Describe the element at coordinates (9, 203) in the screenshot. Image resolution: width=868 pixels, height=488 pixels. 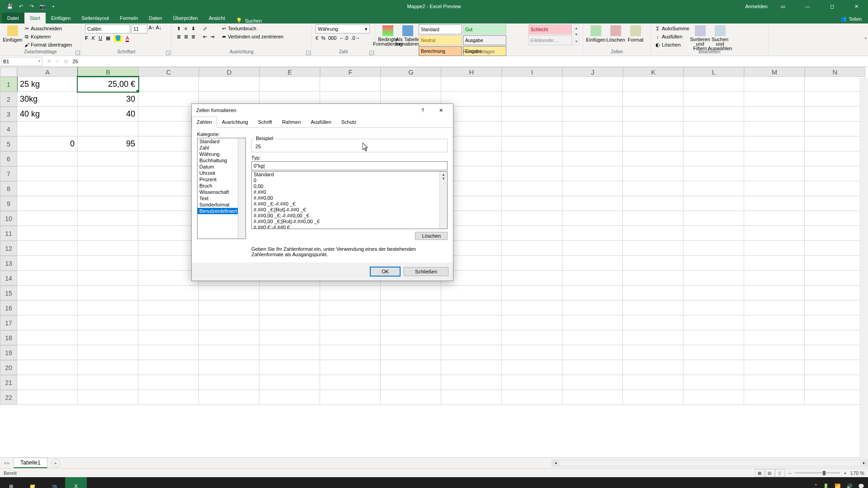
I see `row-header-9: 9` at that location.